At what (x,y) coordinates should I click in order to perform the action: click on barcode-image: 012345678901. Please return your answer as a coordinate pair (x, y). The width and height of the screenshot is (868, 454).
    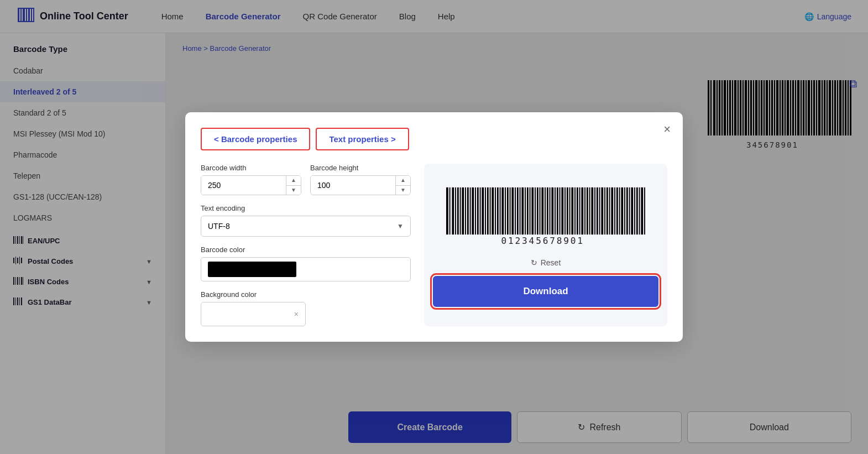
    Looking at the image, I should click on (546, 216).